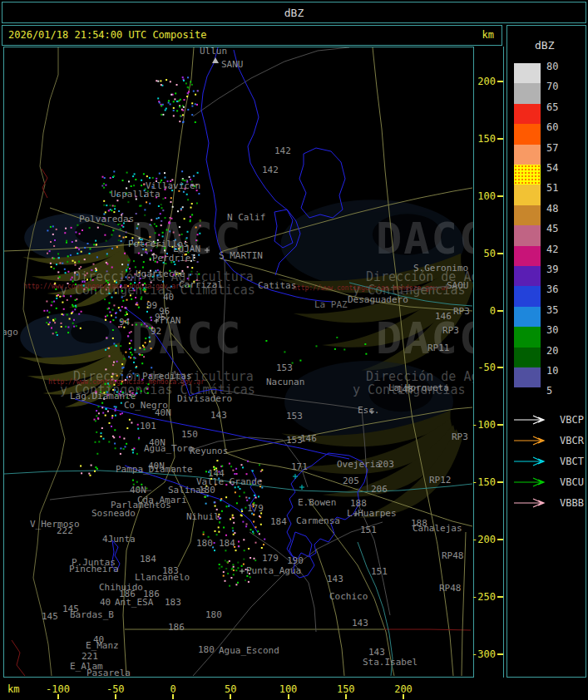  Describe the element at coordinates (206, 650) in the screenshot. I see `map-label: 180` at that location.